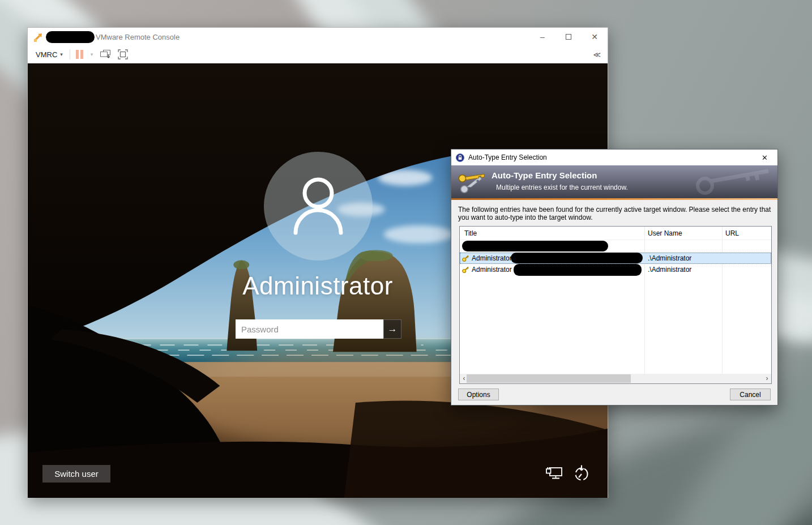  What do you see at coordinates (544, 176) in the screenshot?
I see `banner-title: Auto-Type Entry Selection` at bounding box center [544, 176].